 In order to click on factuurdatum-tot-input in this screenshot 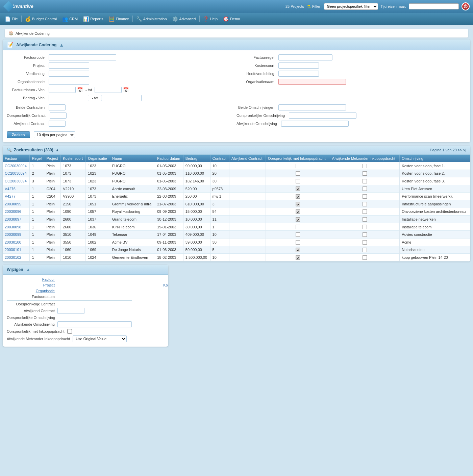, I will do `click(108, 90)`.